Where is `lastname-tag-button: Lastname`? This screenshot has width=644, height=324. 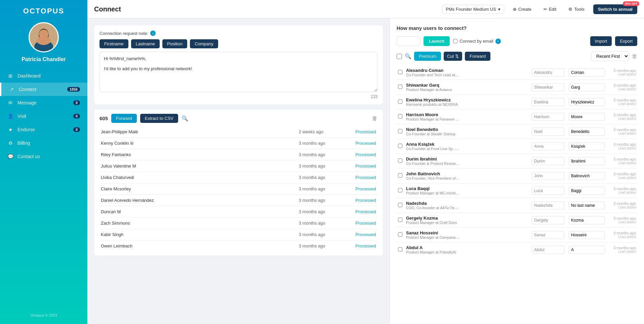 lastname-tag-button: Lastname is located at coordinates (145, 44).